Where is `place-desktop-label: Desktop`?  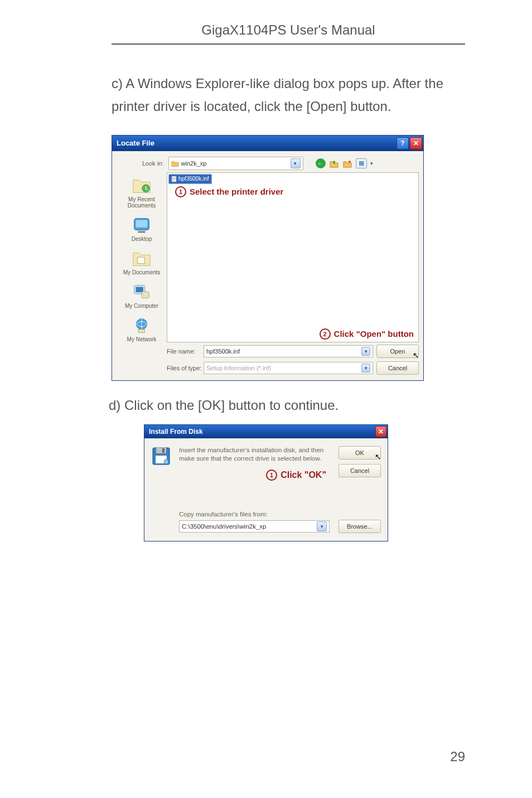 place-desktop-label: Desktop is located at coordinates (142, 239).